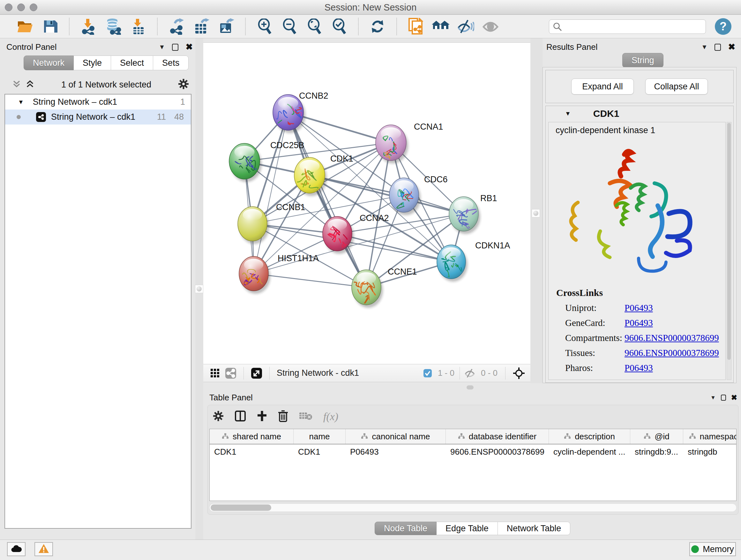 This screenshot has height=560, width=741. Describe the element at coordinates (9, 7) in the screenshot. I see `window-close-button` at that location.